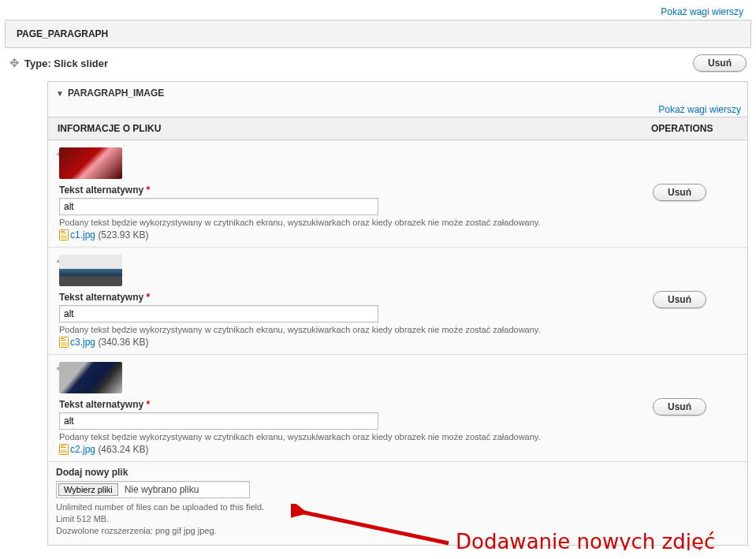 The image size is (756, 559). What do you see at coordinates (397, 519) in the screenshot?
I see `upload-notes: Unlimited number of files can be uploade…` at bounding box center [397, 519].